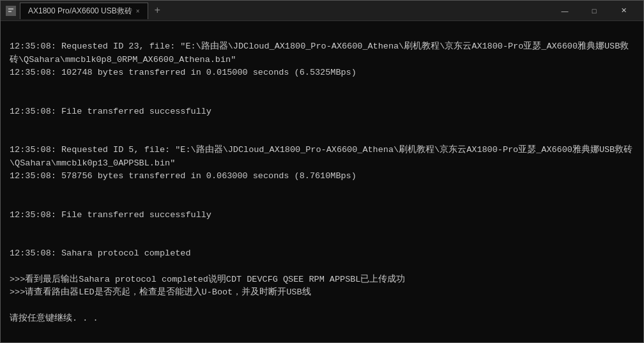 This screenshot has width=644, height=343. Describe the element at coordinates (80, 11) in the screenshot. I see `tab-title: AX1800 Pro/AX6600 USB救砖` at that location.